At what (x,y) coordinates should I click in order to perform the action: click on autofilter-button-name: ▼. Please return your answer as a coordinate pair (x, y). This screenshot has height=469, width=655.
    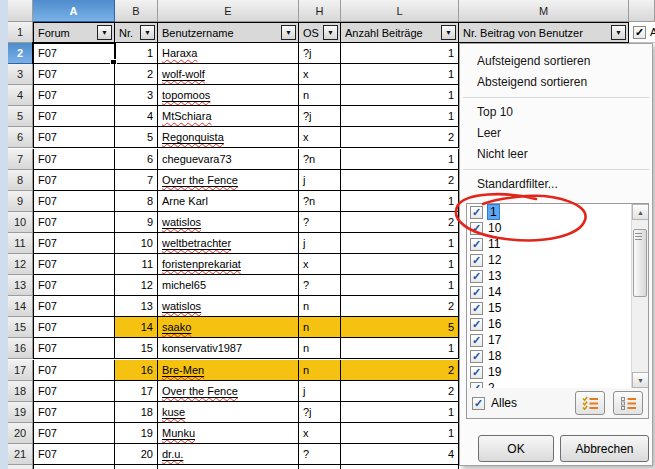
    Looking at the image, I should click on (288, 32).